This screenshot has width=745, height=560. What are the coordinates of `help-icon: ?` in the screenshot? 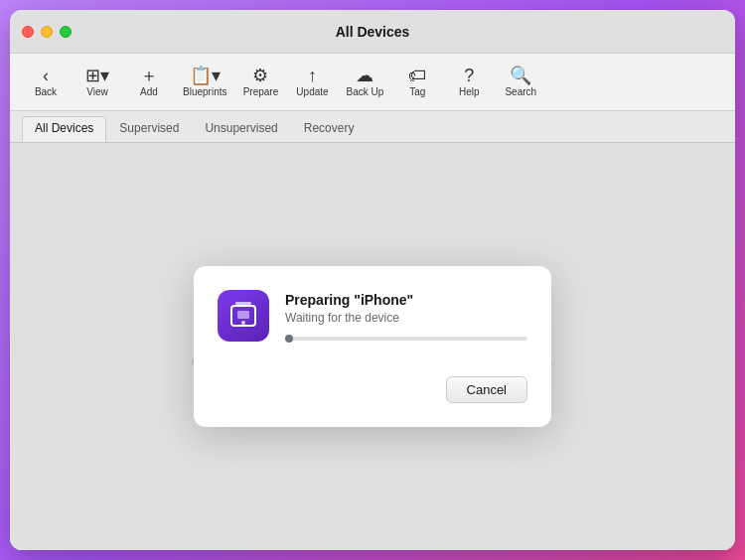 It's located at (469, 75).